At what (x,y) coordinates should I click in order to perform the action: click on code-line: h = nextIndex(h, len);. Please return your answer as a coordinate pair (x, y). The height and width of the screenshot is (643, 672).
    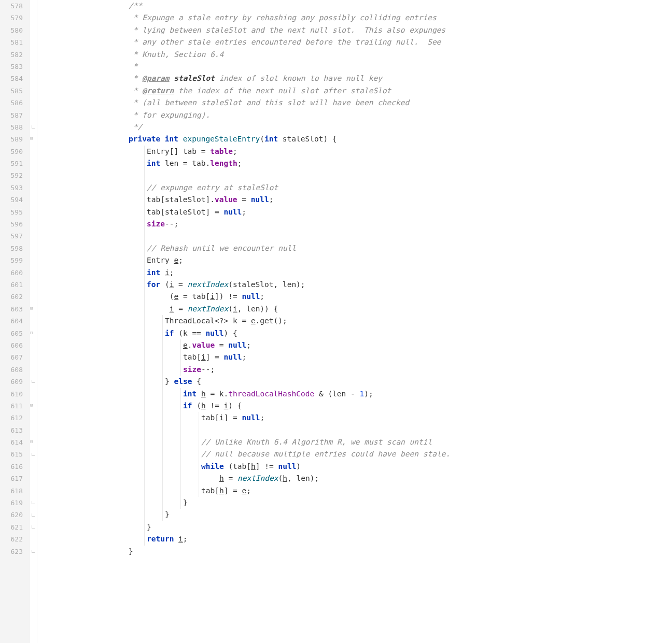
    Looking at the image, I should click on (363, 479).